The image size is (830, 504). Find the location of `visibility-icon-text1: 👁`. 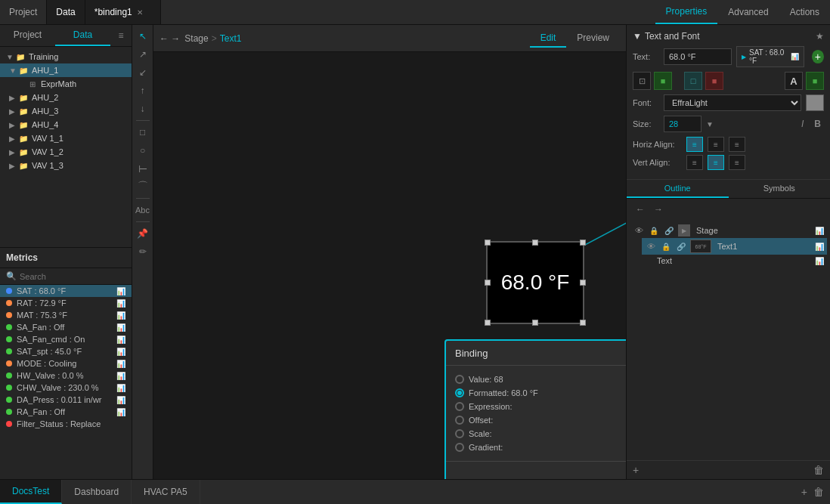

visibility-icon-text1: 👁 is located at coordinates (651, 246).